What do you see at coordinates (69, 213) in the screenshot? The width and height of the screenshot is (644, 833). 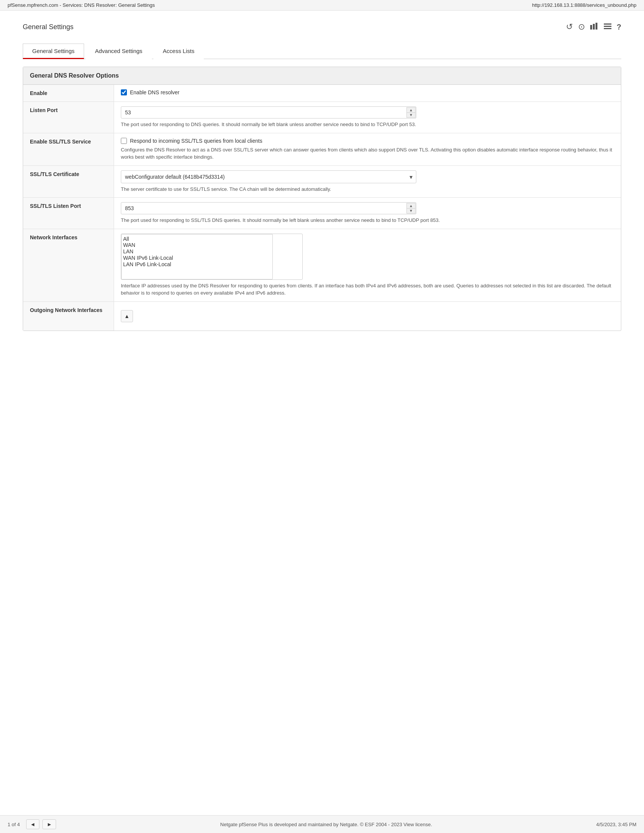 I see `ssl-port-label: SSL/TLS Listen Port` at bounding box center [69, 213].